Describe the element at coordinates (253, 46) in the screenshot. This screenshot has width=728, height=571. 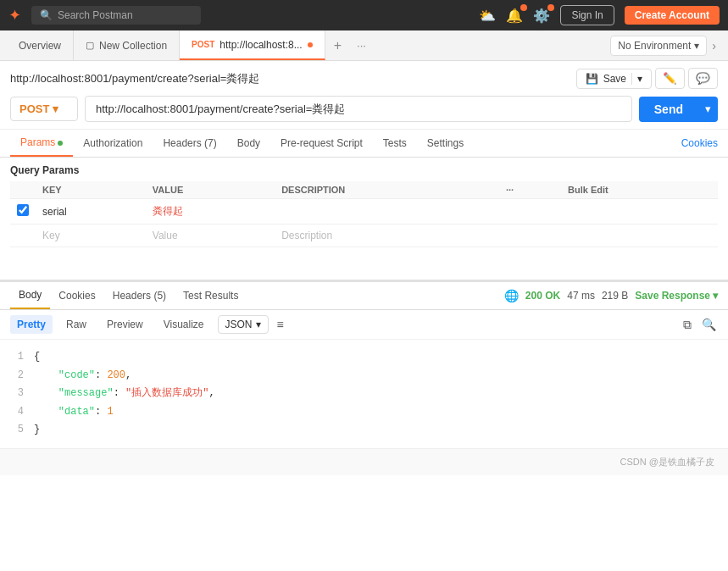
I see `tab-active-request: POST http://localhost:8...` at that location.